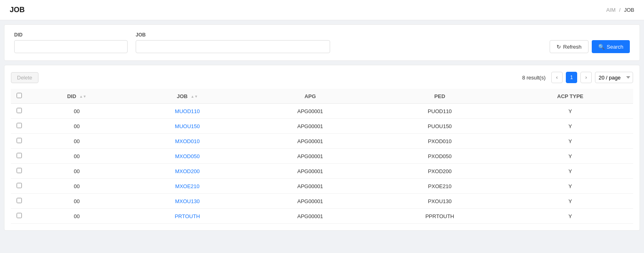 This screenshot has width=644, height=253. What do you see at coordinates (187, 217) in the screenshot?
I see `cell-job: PRTOUTH` at bounding box center [187, 217].